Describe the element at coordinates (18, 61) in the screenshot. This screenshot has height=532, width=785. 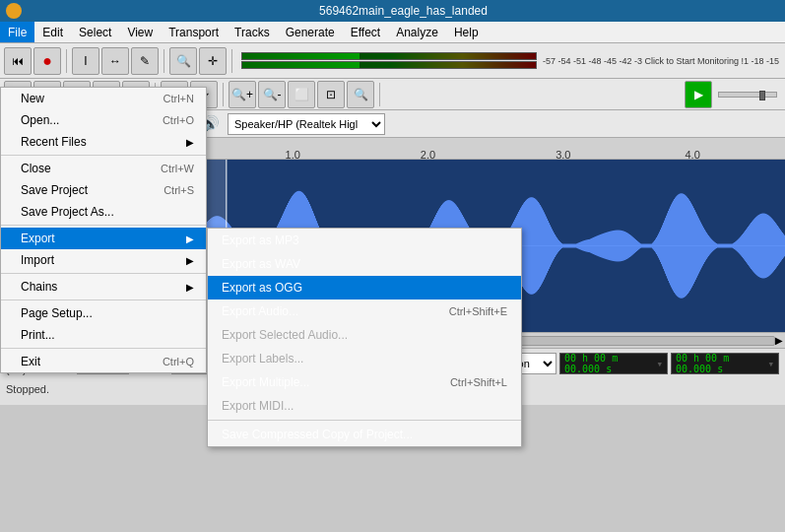
I see `skip-to-start-button: ⏮` at that location.